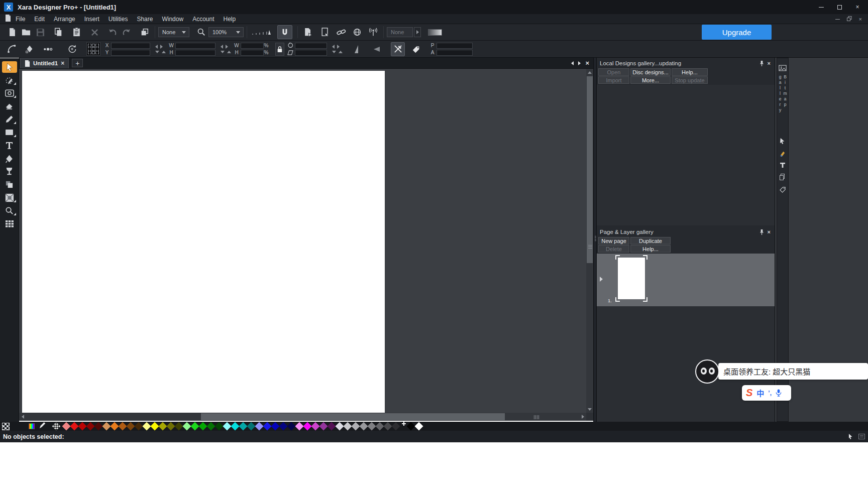 The image size is (868, 488). What do you see at coordinates (783, 153) in the screenshot?
I see `color-gallery-icon` at bounding box center [783, 153].